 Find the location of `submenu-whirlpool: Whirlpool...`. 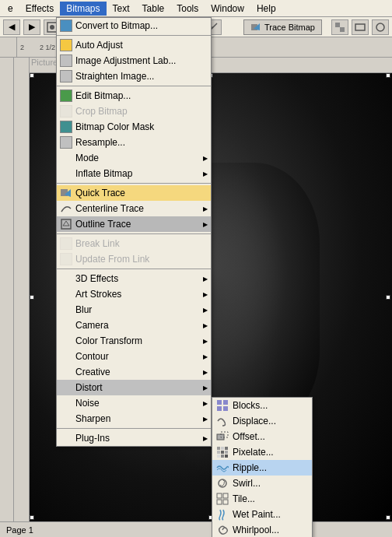

submenu-whirlpool: Whirlpool... is located at coordinates (262, 529).